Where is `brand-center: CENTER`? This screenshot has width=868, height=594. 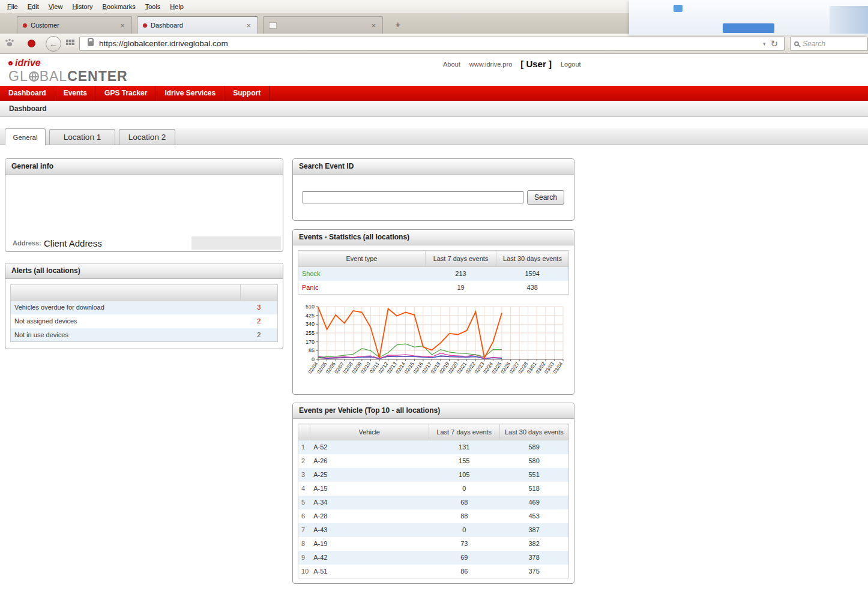
brand-center: CENTER is located at coordinates (97, 77).